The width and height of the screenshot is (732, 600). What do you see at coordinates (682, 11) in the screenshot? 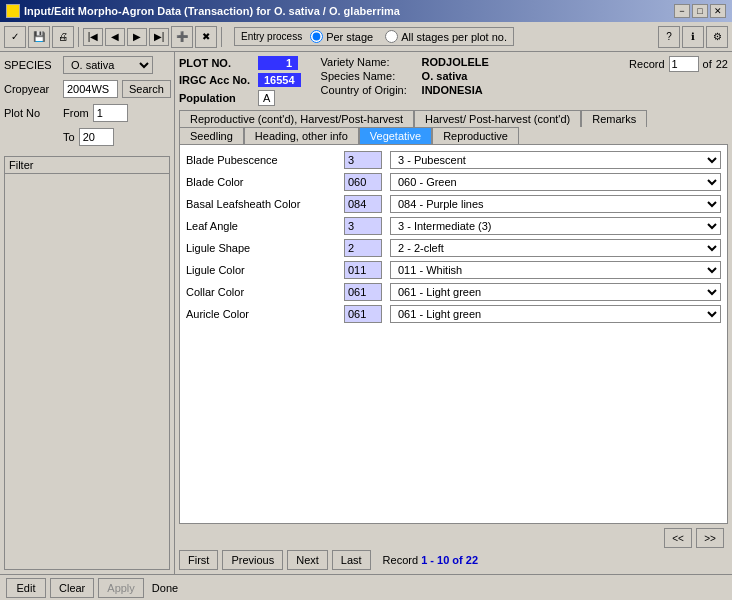
I see `minimize-button: −` at bounding box center [682, 11].